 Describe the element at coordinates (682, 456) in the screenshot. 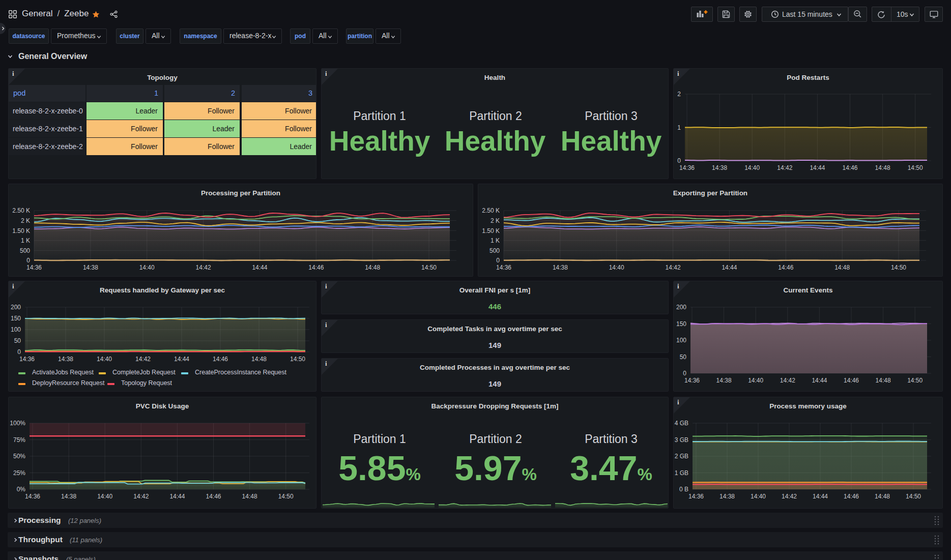

I see `svg-text: 2 GB` at that location.